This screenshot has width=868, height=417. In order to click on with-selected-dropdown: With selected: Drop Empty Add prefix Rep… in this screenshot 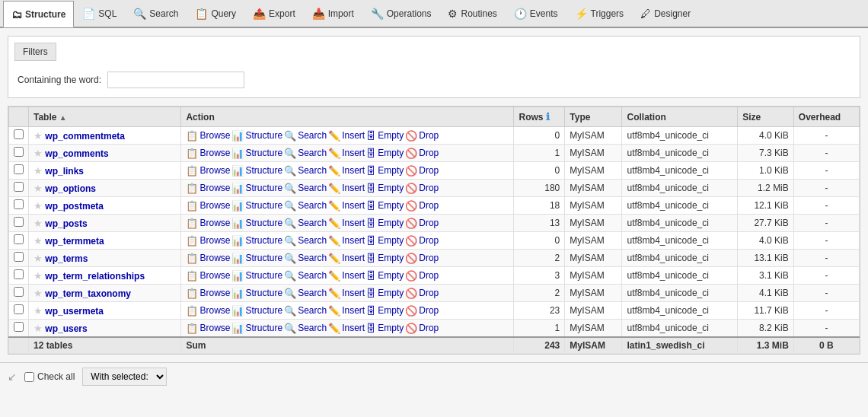, I will do `click(125, 377)`.